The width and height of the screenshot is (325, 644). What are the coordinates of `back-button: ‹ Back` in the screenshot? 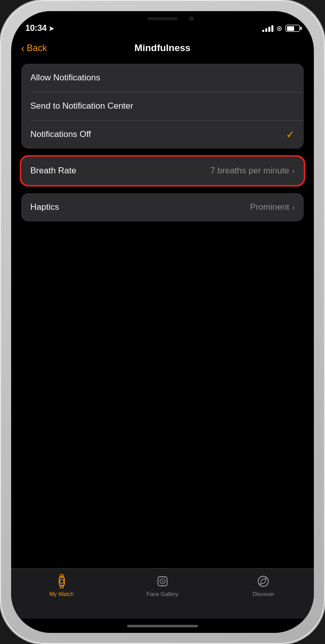 It's located at (34, 49).